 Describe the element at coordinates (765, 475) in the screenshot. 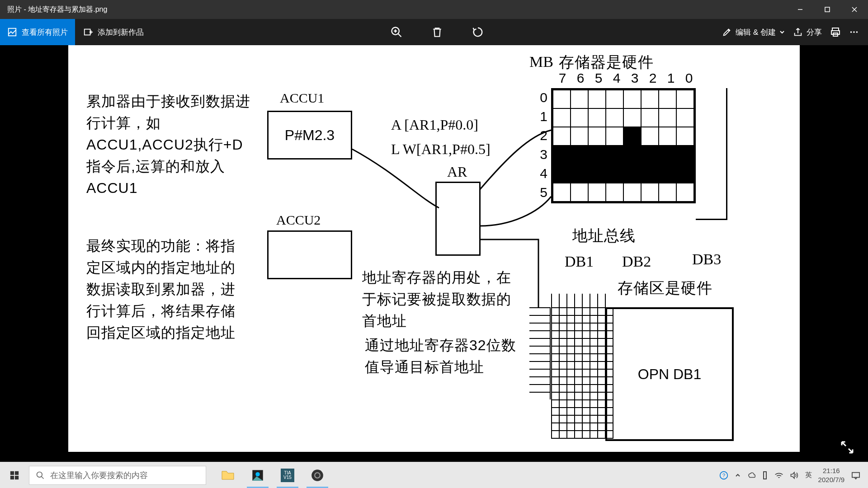

I see `usb-icon` at that location.